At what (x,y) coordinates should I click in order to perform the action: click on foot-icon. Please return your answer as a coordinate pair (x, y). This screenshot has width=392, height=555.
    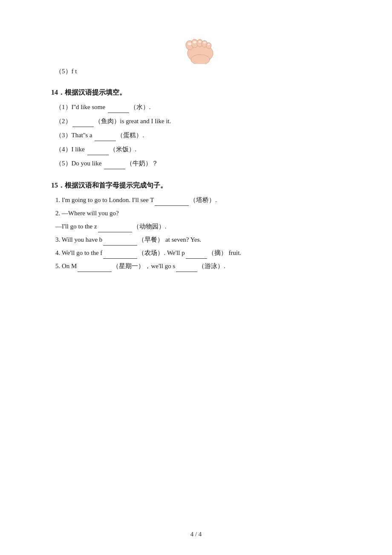
    Looking at the image, I should click on (200, 45).